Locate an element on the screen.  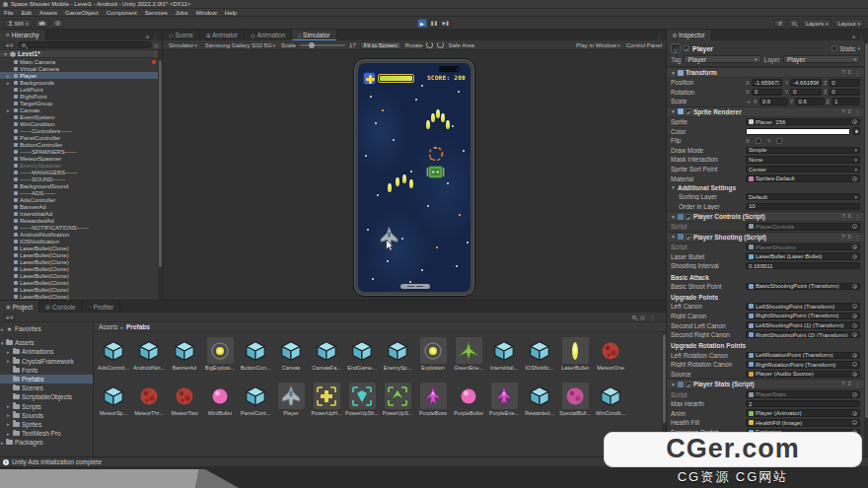
asset-item: EnemySp... is located at coordinates (398, 358).